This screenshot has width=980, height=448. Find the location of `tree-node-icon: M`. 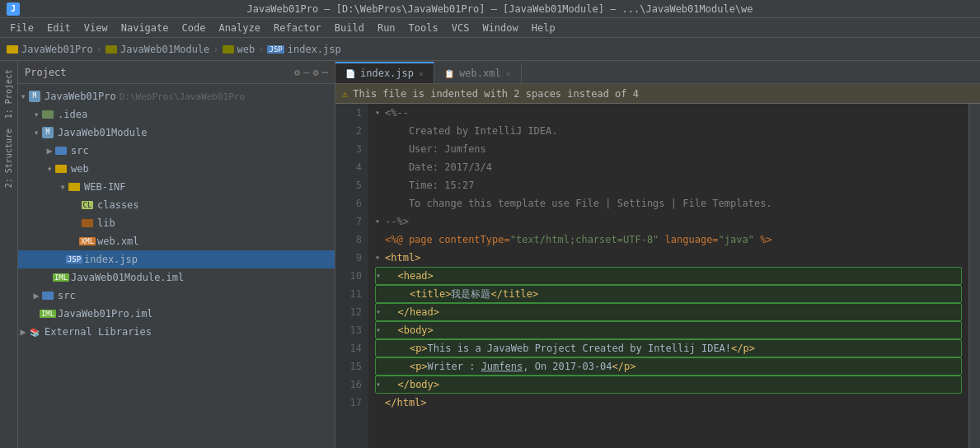

tree-node-icon: M is located at coordinates (35, 96).